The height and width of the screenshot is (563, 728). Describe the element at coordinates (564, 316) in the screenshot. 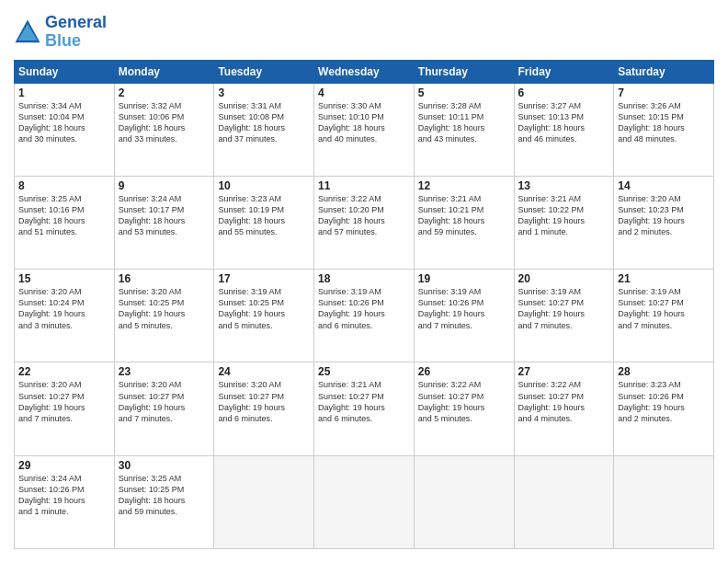

I see `table-row: 20Sunrise: 3:19 AM Sunset: 10:27 PM Dayl…` at that location.